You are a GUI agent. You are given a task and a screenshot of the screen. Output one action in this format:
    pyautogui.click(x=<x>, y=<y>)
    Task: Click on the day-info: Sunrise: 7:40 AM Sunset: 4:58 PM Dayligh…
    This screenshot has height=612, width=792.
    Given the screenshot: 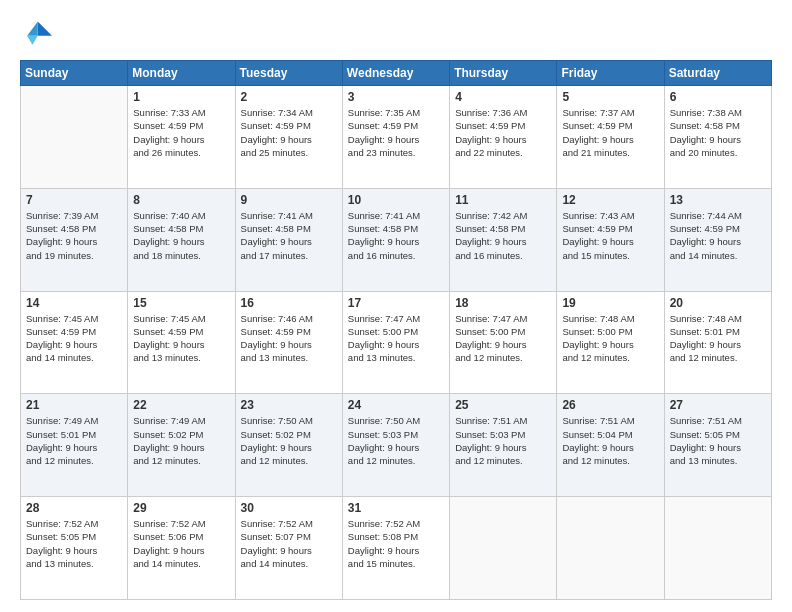 What is the action you would take?
    pyautogui.click(x=181, y=236)
    